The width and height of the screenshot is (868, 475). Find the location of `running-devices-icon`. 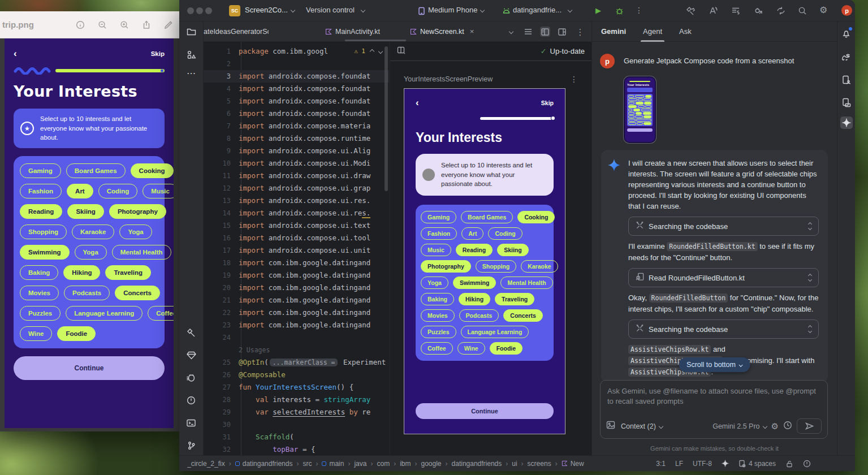

running-devices-icon is located at coordinates (847, 80).